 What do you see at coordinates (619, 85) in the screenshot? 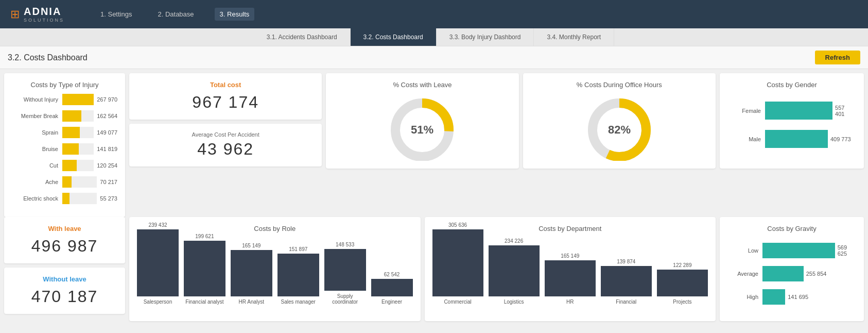
I see `costs-office-title: % Costs During Office Hours` at bounding box center [619, 85].